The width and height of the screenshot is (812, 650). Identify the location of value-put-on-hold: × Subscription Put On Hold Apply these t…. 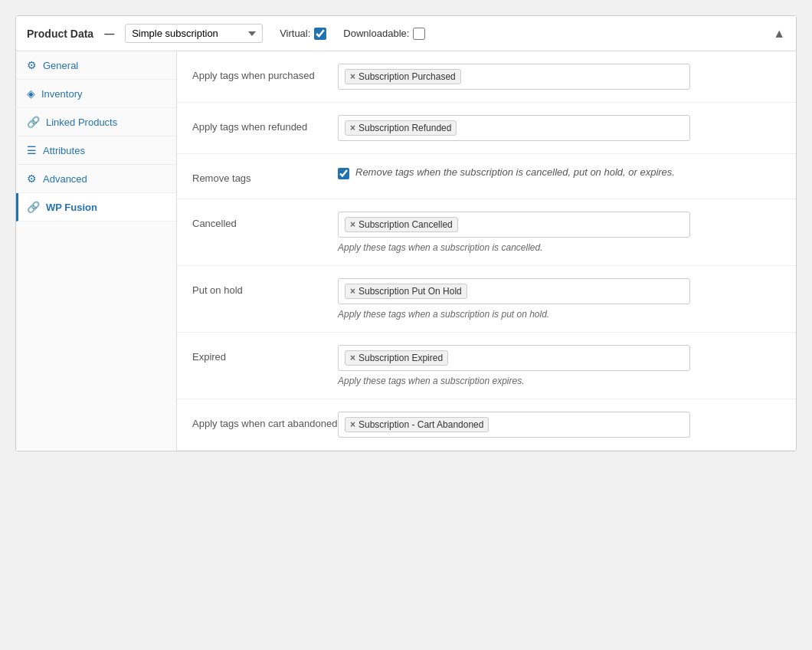
(559, 299).